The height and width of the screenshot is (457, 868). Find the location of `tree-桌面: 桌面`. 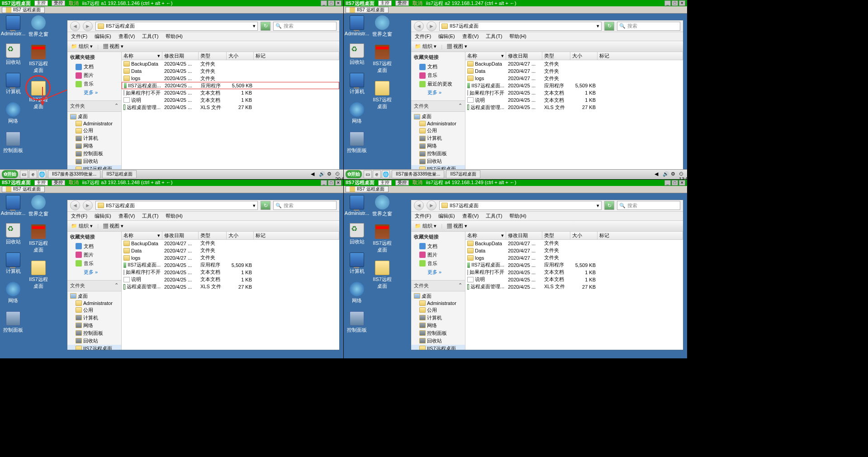

tree-桌面: 桌面 is located at coordinates (438, 296).